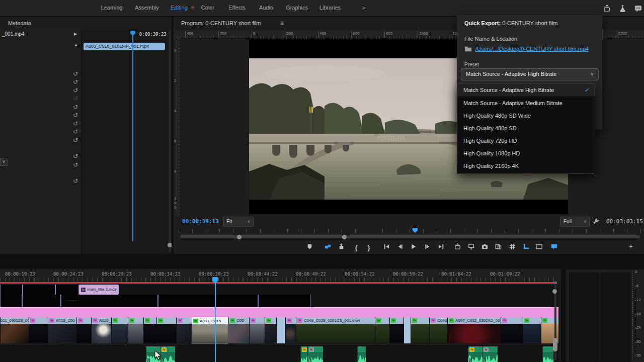  Describe the element at coordinates (356, 247) in the screenshot. I see `mark-in-button: {` at that location.